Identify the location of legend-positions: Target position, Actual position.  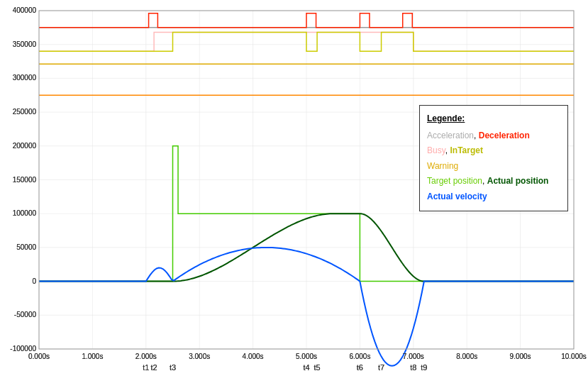
(494, 182).